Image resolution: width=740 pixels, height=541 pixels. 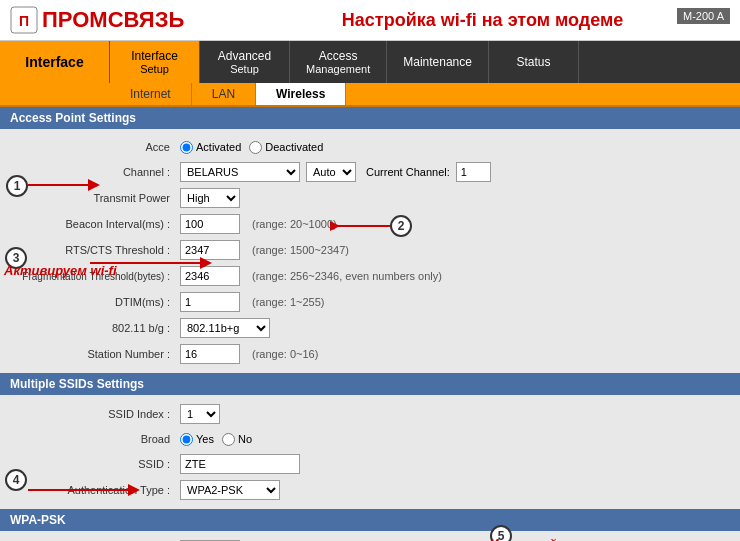 I want to click on tab-access-management: Access Management, so click(x=338, y=62).